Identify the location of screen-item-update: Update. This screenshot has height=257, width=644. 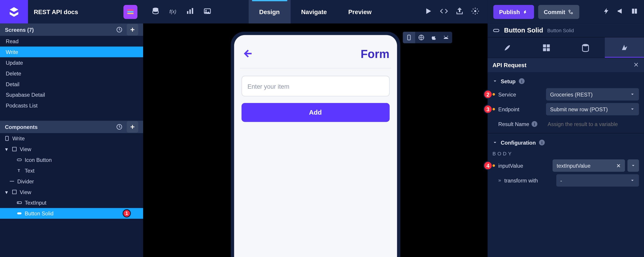
(72, 63).